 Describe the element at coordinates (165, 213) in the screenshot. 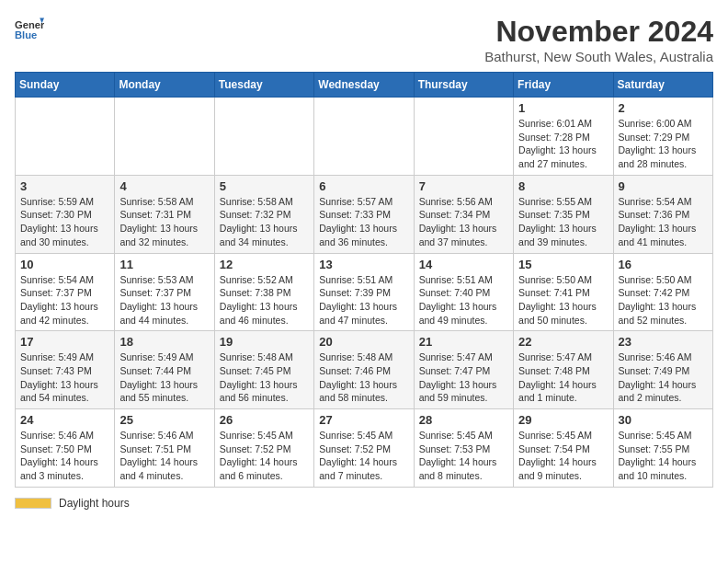

I see `calendar-cell: 4Sunrise: 5:58 AM Sunset: 7:31 PM Daylig…` at that location.